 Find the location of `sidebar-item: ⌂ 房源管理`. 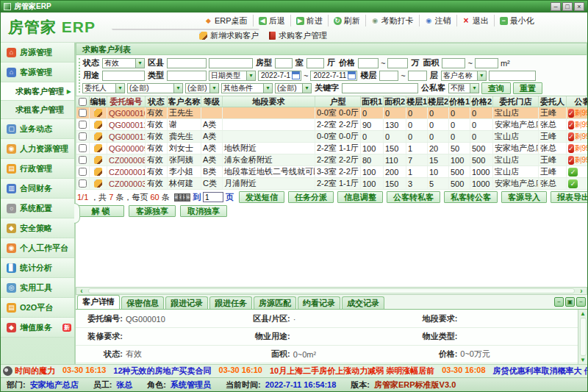

sidebar-item: ⌂ 房源管理 is located at coordinates (37, 53).